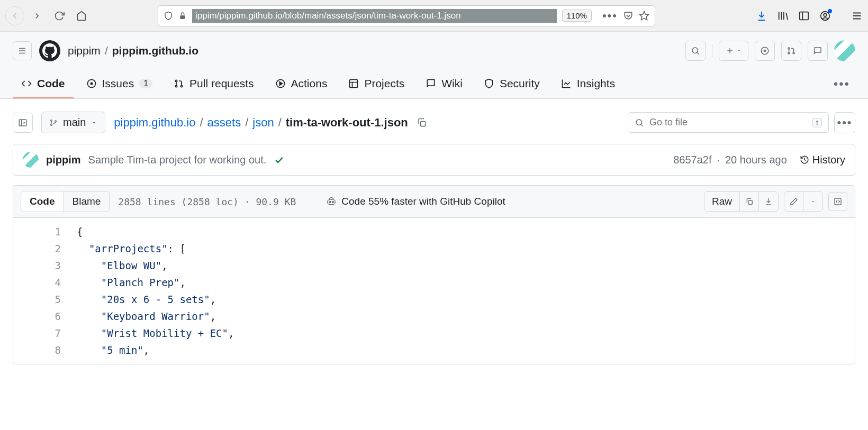 The width and height of the screenshot is (868, 430). Describe the element at coordinates (375, 16) in the screenshot. I see `url-text: ippim/pippim.github.io/blob/main/assets/…` at that location.